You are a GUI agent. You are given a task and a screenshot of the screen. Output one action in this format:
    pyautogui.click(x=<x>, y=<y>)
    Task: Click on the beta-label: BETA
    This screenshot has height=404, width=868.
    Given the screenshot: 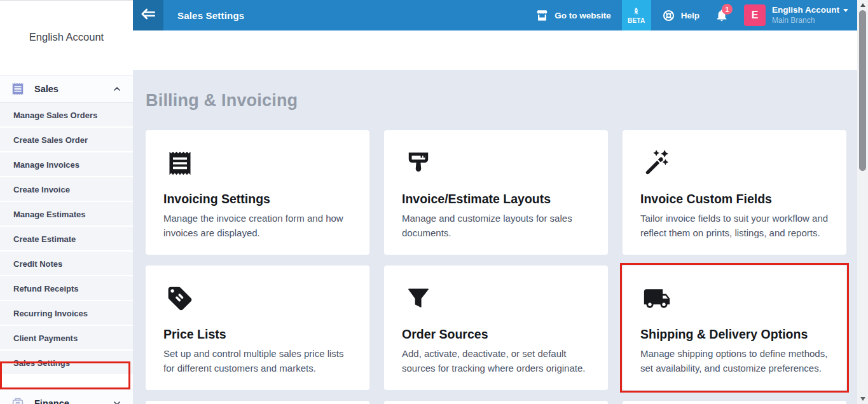 What is the action you would take?
    pyautogui.click(x=637, y=20)
    